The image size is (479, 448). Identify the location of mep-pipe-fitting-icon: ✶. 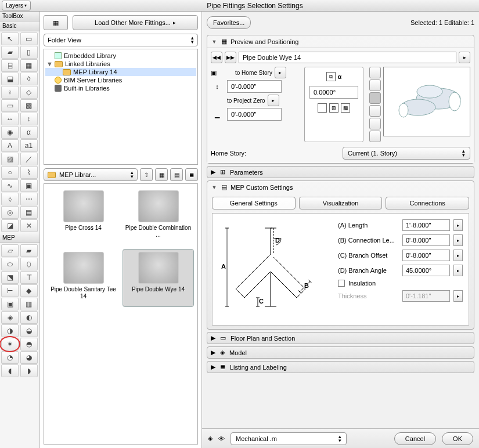
(10, 344).